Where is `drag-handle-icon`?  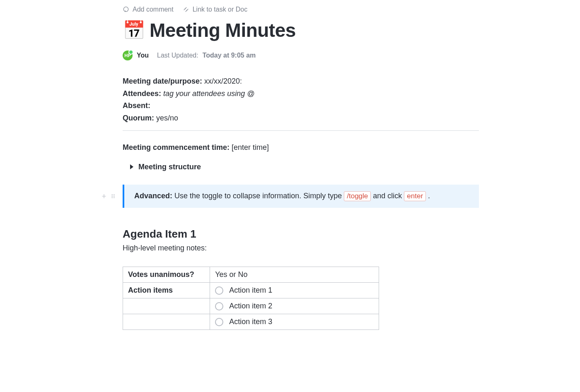 drag-handle-icon is located at coordinates (113, 196).